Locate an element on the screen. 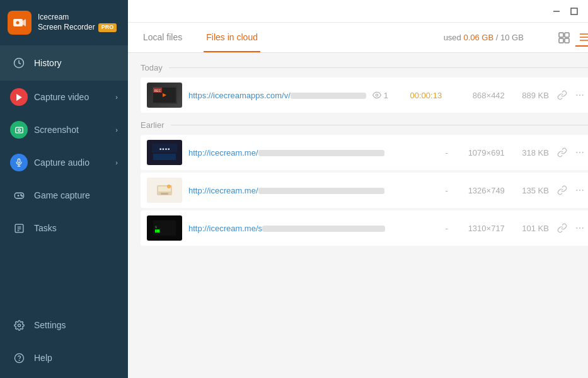  file-dims: 1079×691 is located at coordinates (480, 152).